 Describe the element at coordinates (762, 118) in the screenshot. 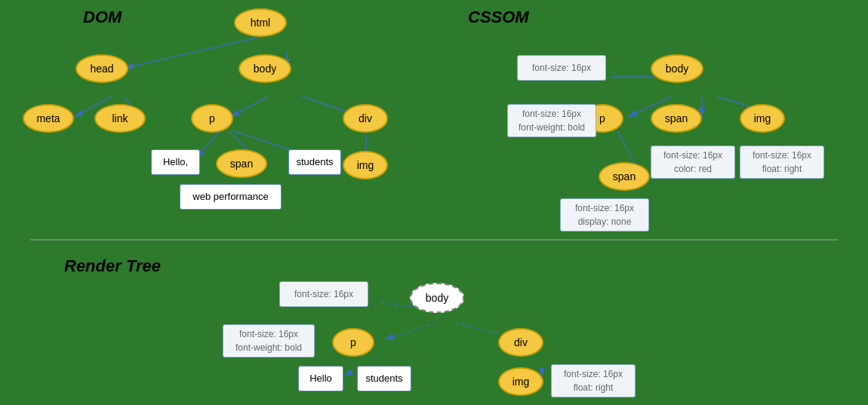

I see `cssom-img-node: img` at that location.